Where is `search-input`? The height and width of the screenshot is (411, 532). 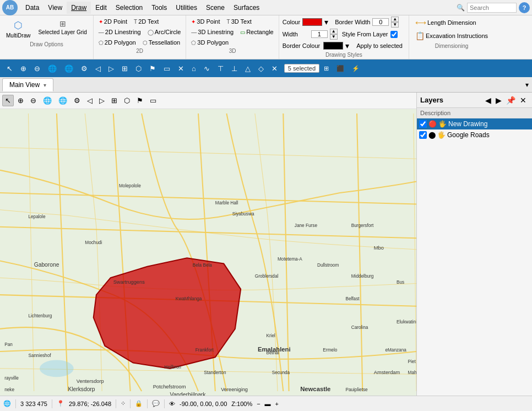 search-input is located at coordinates (492, 8).